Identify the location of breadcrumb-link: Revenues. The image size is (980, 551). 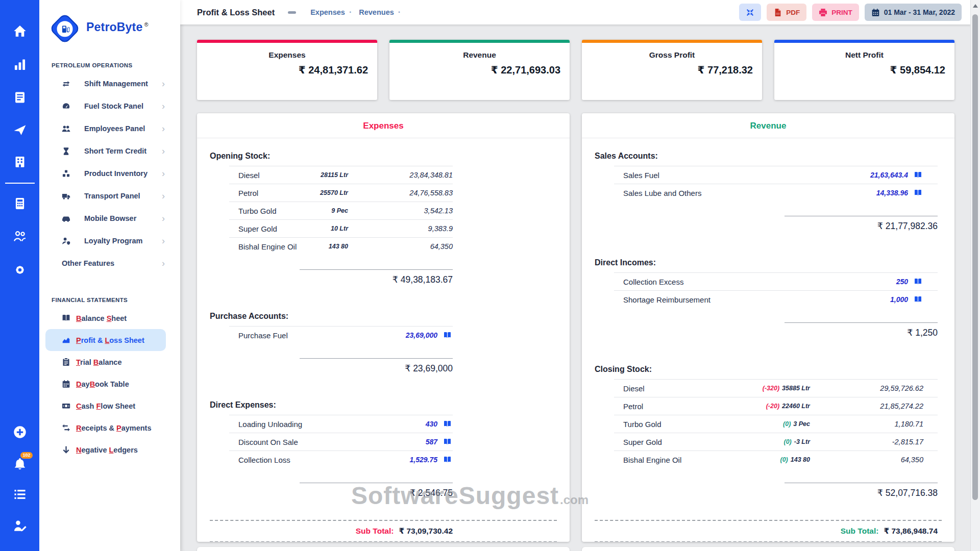
(377, 12).